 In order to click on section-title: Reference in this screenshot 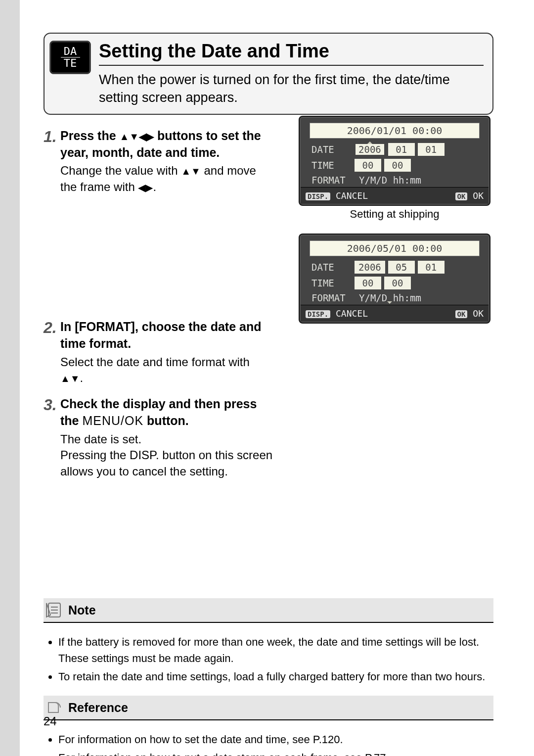, I will do `click(98, 708)`.